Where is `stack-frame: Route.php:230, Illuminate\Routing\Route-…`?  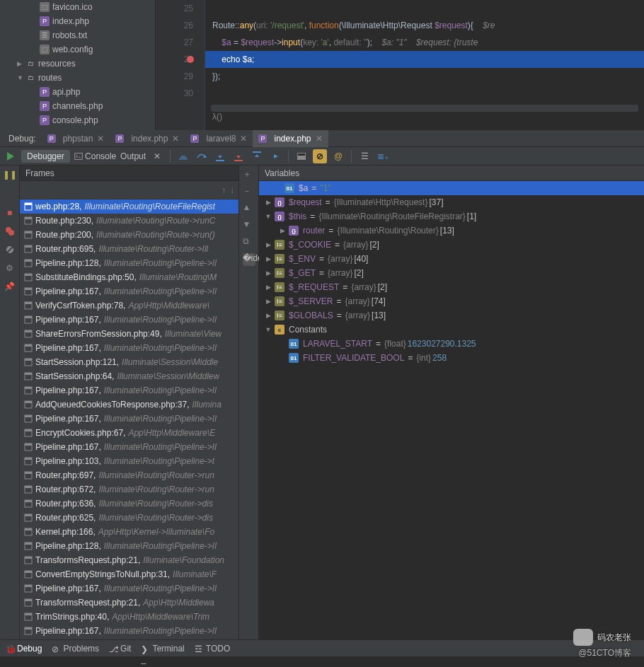
stack-frame: Route.php:230, Illuminate\Routing\Route-… is located at coordinates (129, 221).